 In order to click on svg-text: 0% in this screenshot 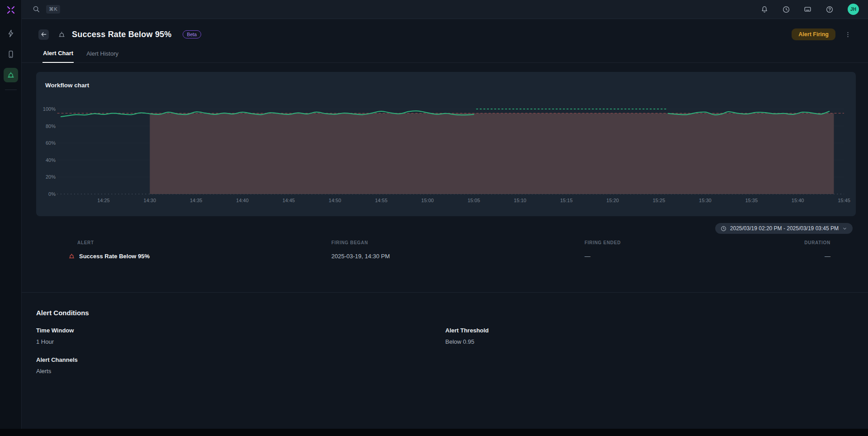, I will do `click(52, 194)`.